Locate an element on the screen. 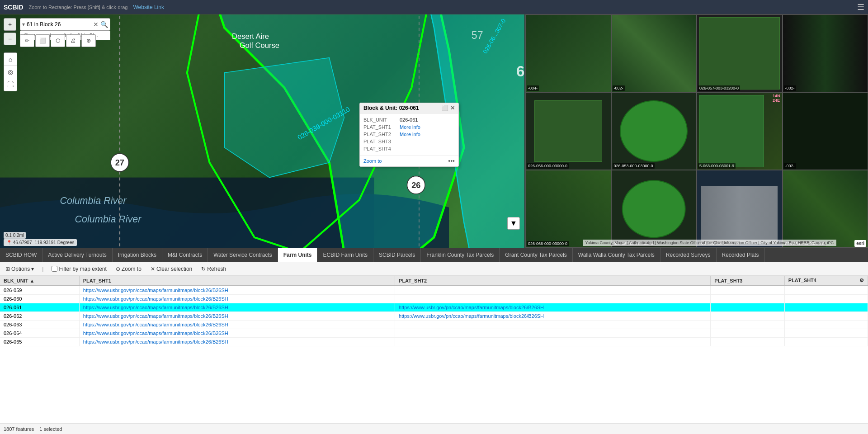  table-row: 026-063https://www.usbr.gov/pn/ccao/maps… is located at coordinates (434, 325).